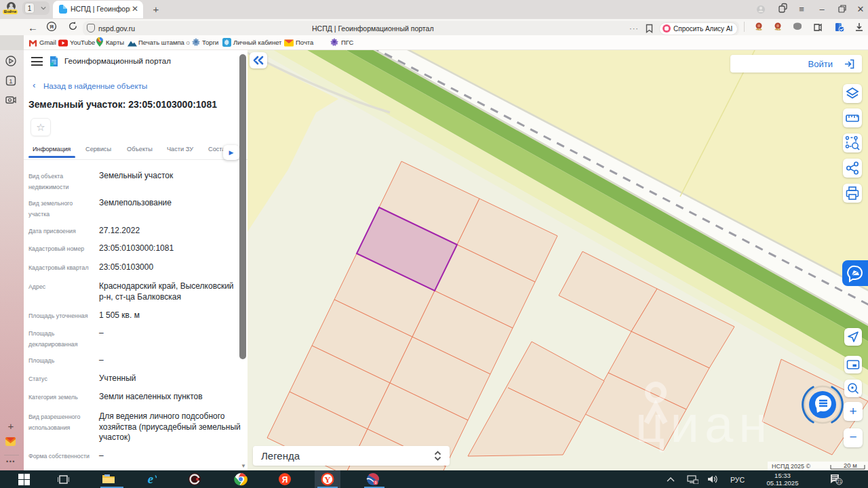  Describe the element at coordinates (850, 466) in the screenshot. I see `svg-text: 20 м` at that location.